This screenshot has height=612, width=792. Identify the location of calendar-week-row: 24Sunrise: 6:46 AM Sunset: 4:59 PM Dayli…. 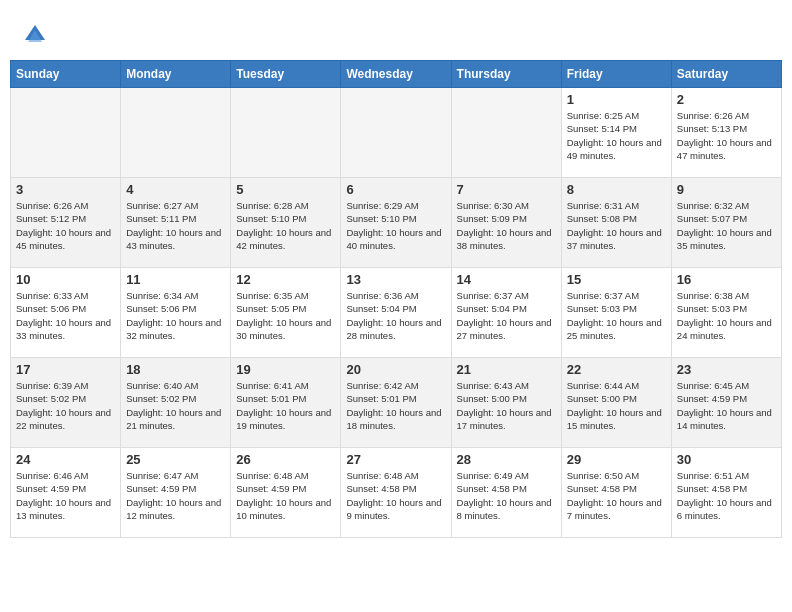
(396, 493).